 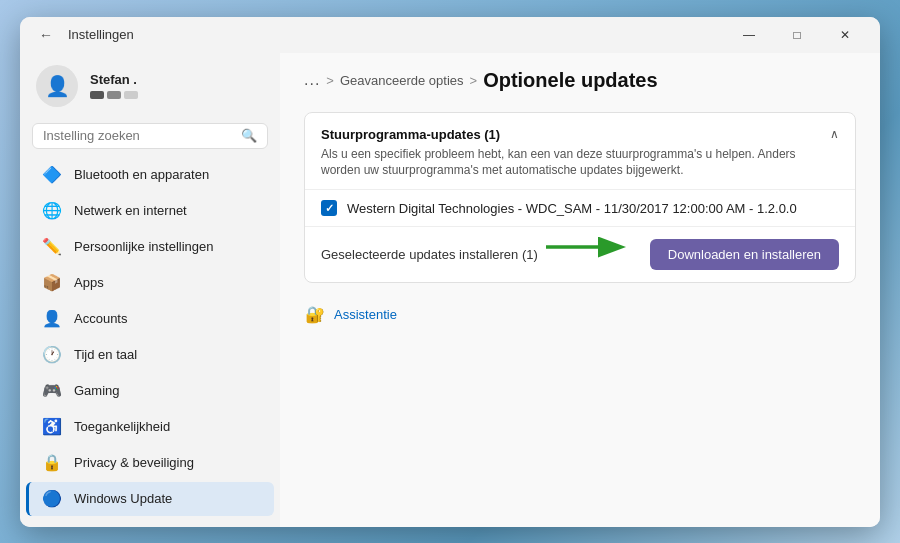 What do you see at coordinates (150, 86) in the screenshot?
I see `user-section: 👤 Stefan .` at bounding box center [150, 86].